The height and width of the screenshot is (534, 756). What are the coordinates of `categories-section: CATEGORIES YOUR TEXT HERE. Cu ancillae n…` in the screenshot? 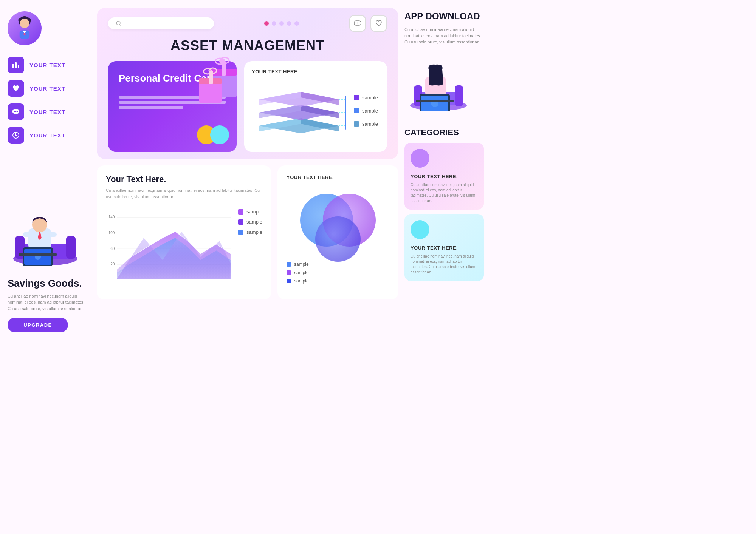 It's located at (444, 204).